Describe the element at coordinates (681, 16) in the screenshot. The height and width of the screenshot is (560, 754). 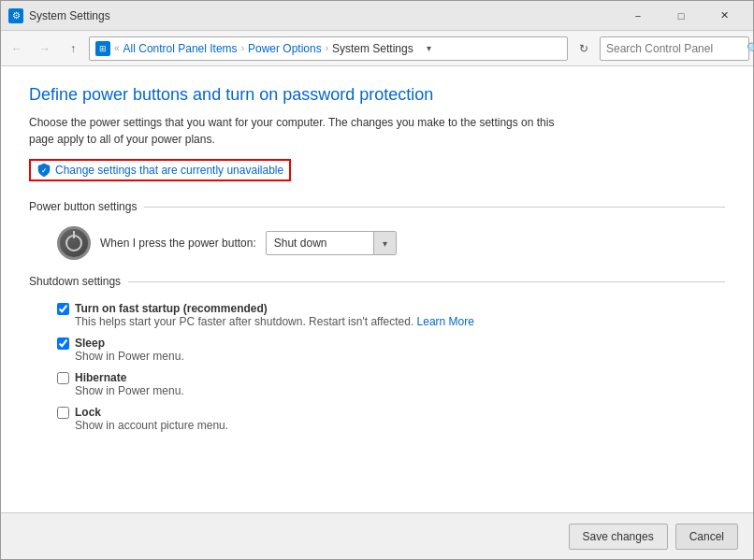
I see `maximize-button: □` at that location.